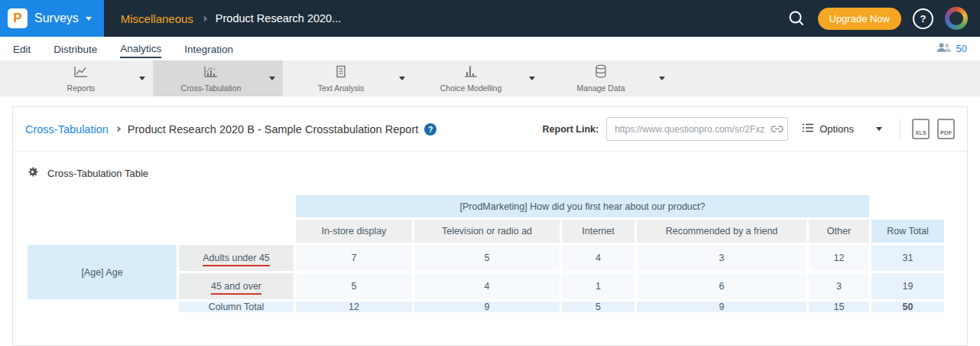 The image size is (980, 346). Describe the element at coordinates (218, 78) in the screenshot. I see `toolbar-item-cross-tabulation: Cross-Tabulation` at that location.